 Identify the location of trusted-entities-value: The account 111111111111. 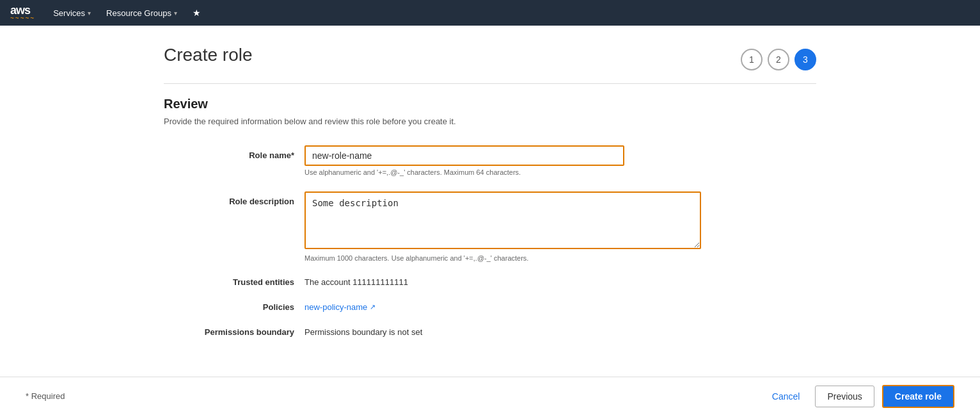
(356, 282).